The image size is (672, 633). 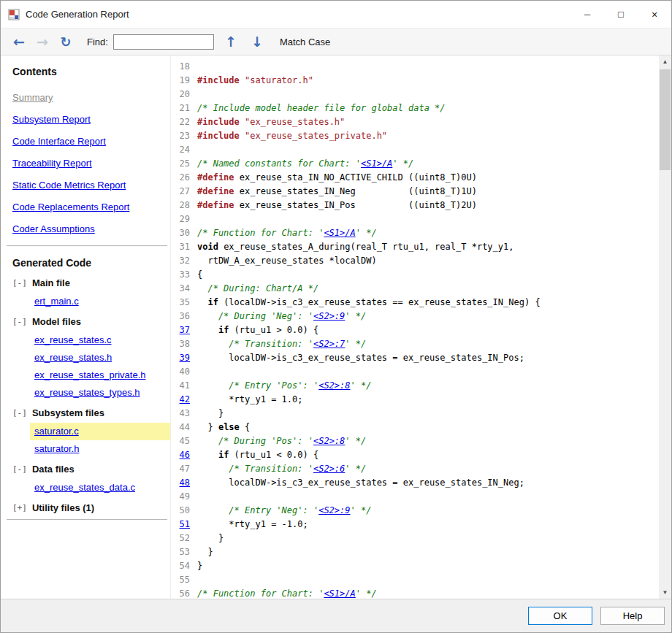 I want to click on window-title: Code Generation Report, so click(x=77, y=15).